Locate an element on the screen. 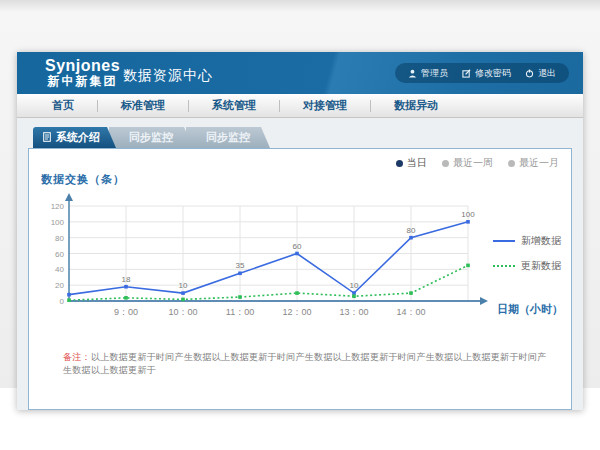 This screenshot has height=450, width=600. change-password-button: 修改密码 is located at coordinates (486, 74).